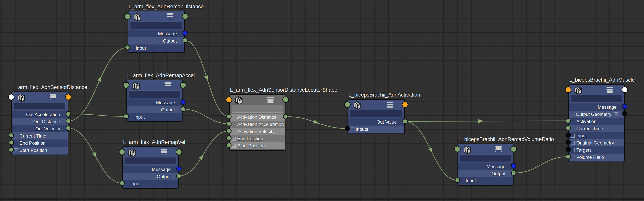  I want to click on attribute-row-output-geometry: Output Geometry, so click(596, 114).